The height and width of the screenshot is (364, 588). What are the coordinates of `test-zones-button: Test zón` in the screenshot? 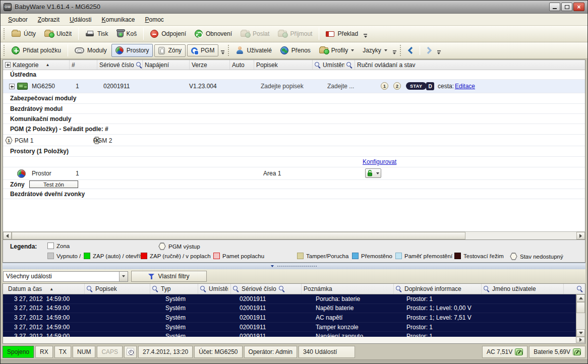 It's located at (53, 185).